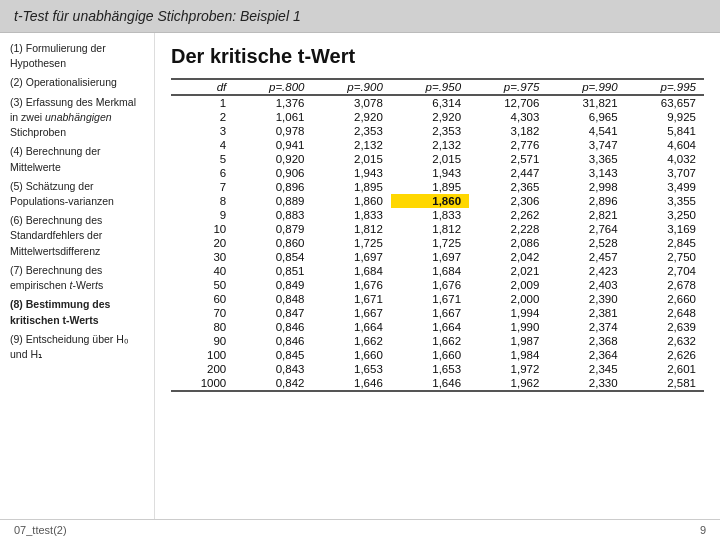 The height and width of the screenshot is (540, 720). I want to click on cell-p900: 1,667, so click(352, 313).